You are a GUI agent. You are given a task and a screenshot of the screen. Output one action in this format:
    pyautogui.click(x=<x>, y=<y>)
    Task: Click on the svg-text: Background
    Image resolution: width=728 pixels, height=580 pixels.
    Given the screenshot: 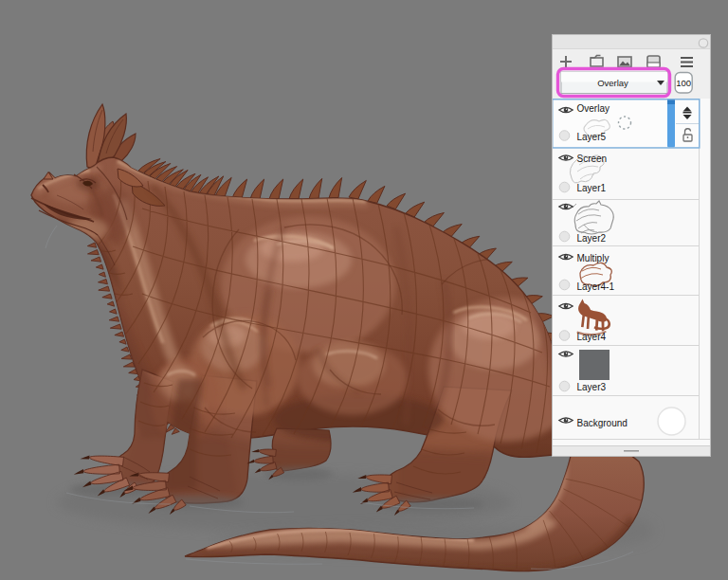 What is the action you would take?
    pyautogui.click(x=603, y=423)
    